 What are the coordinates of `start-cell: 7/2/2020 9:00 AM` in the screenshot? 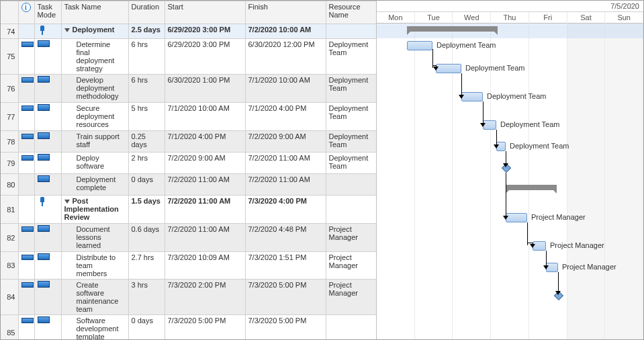 It's located at (205, 163).